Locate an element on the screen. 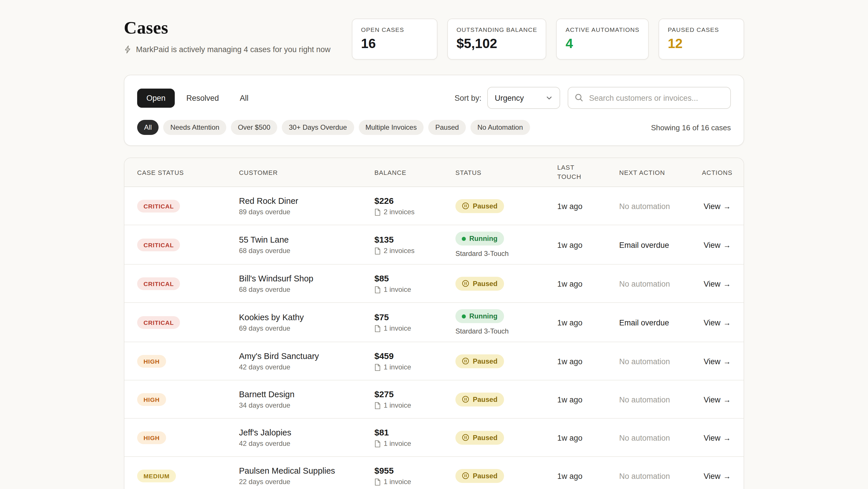 The height and width of the screenshot is (489, 868). balance-cell: $955 1 invoice is located at coordinates (415, 474).